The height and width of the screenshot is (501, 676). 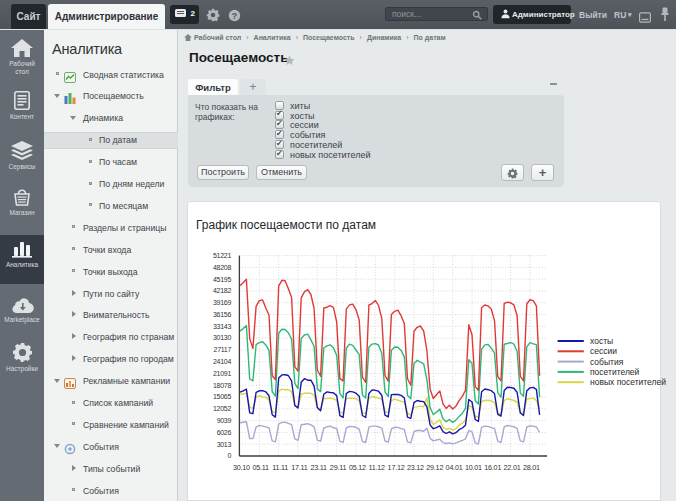 What do you see at coordinates (222, 302) in the screenshot?
I see `svg-text: 39169` at bounding box center [222, 302].